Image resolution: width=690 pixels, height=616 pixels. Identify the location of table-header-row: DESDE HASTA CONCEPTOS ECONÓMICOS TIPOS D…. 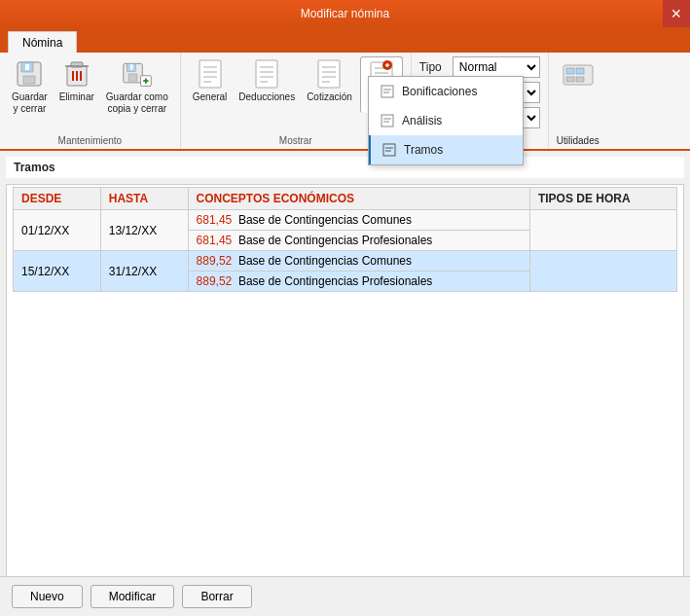
(345, 199).